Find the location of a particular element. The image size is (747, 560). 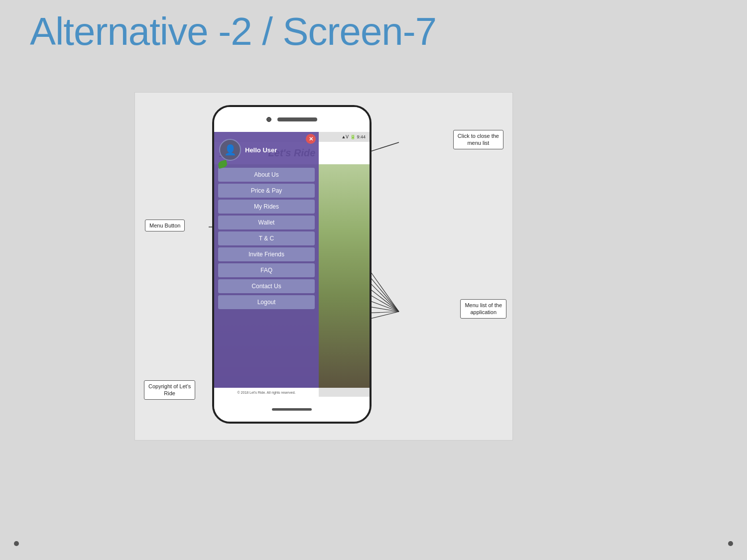

menu-item-logout: Logout is located at coordinates (266, 302).